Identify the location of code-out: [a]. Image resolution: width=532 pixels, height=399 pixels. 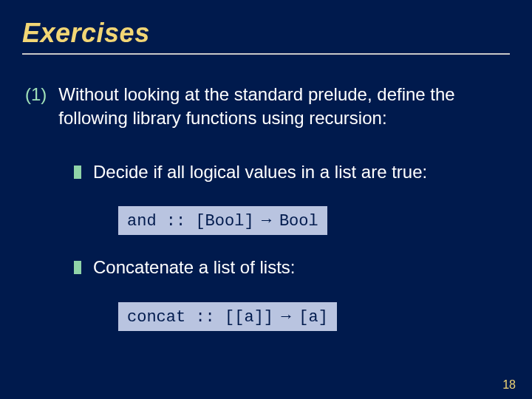
(313, 318).